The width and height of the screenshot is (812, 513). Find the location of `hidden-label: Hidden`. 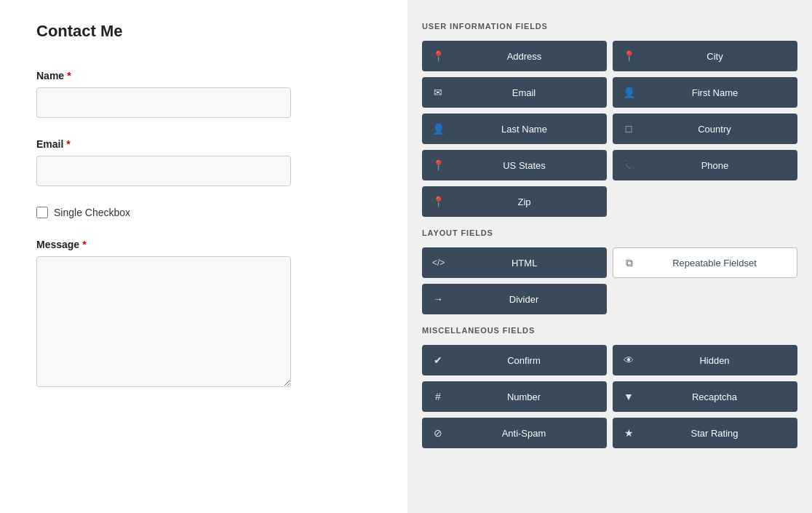

hidden-label: Hidden is located at coordinates (715, 361).